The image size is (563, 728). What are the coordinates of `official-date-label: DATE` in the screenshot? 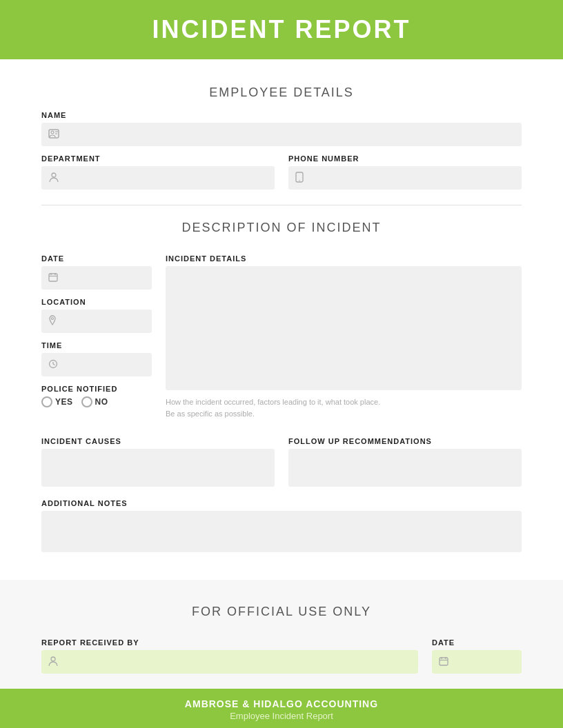 It's located at (477, 643).